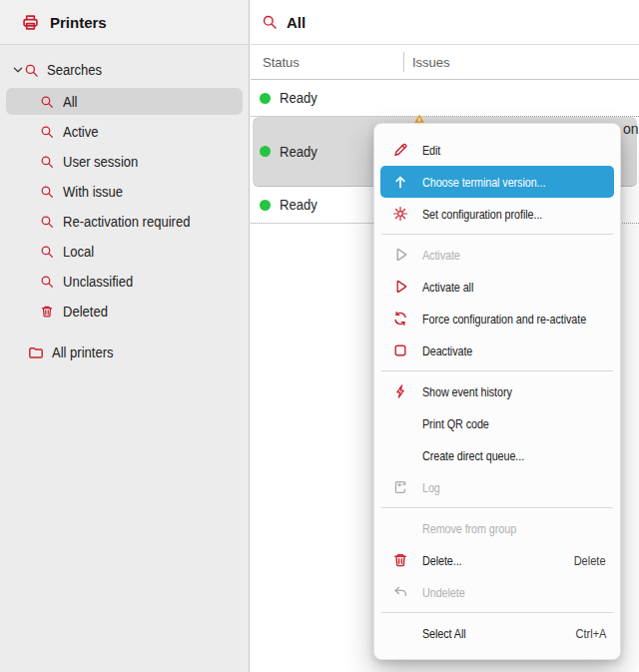 The height and width of the screenshot is (672, 639). I want to click on sidebar-item-unclassified: Unclassified, so click(124, 282).